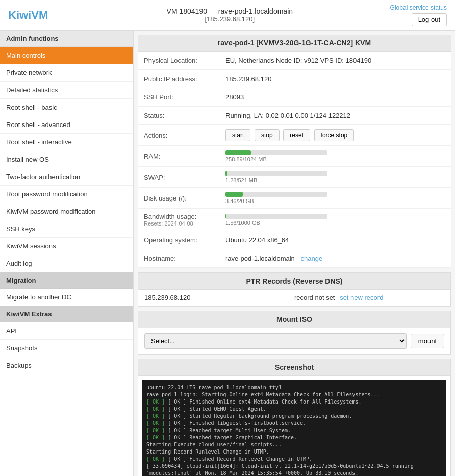  What do you see at coordinates (185, 156) in the screenshot?
I see `ram-label: RAM:` at bounding box center [185, 156].